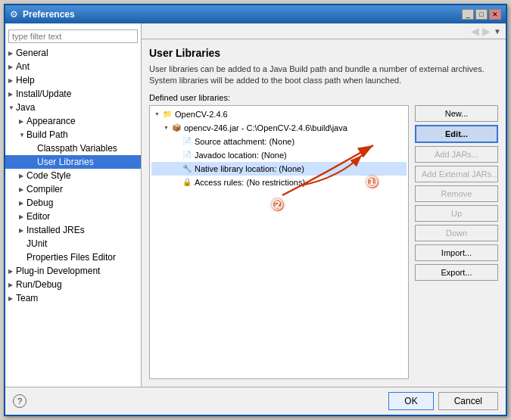 This screenshot has width=511, height=420. I want to click on action-buttons: New... Edit... Add JARs... Add External …, so click(456, 242).